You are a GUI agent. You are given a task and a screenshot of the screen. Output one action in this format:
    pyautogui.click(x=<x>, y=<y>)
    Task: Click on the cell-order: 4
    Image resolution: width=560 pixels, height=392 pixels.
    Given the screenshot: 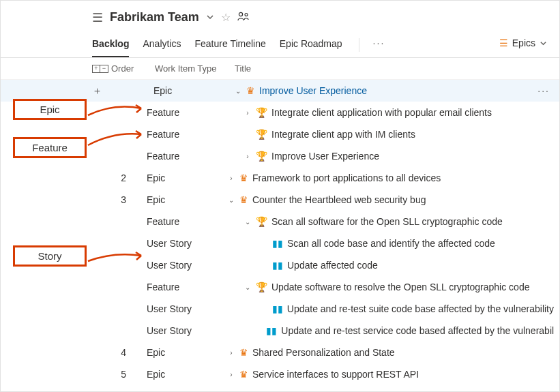 What is the action you would take?
    pyautogui.click(x=119, y=352)
    